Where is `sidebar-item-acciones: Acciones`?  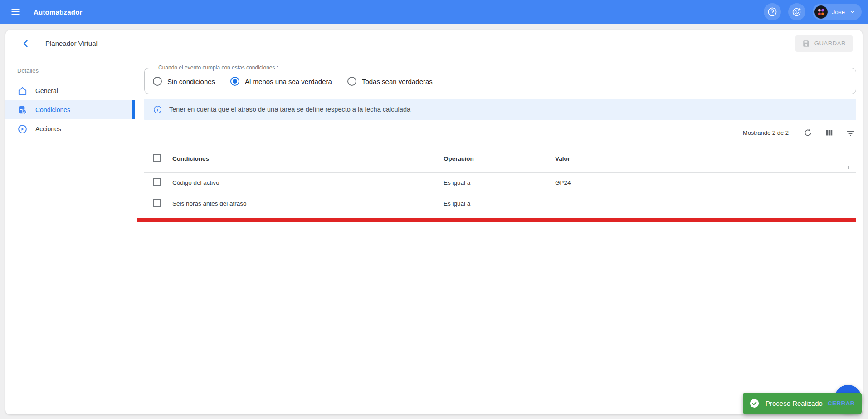 sidebar-item-acciones: Acciones is located at coordinates (70, 129).